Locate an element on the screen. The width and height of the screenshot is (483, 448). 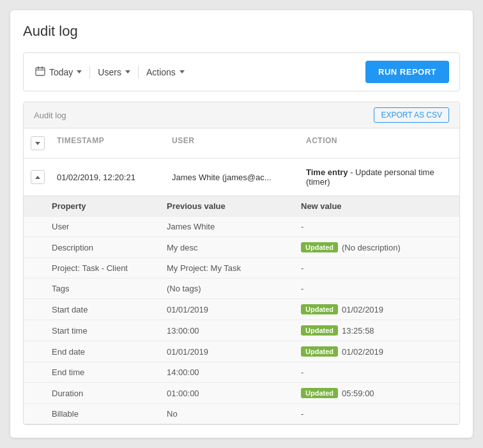
detail-row: End time14:00:00- is located at coordinates (241, 372).